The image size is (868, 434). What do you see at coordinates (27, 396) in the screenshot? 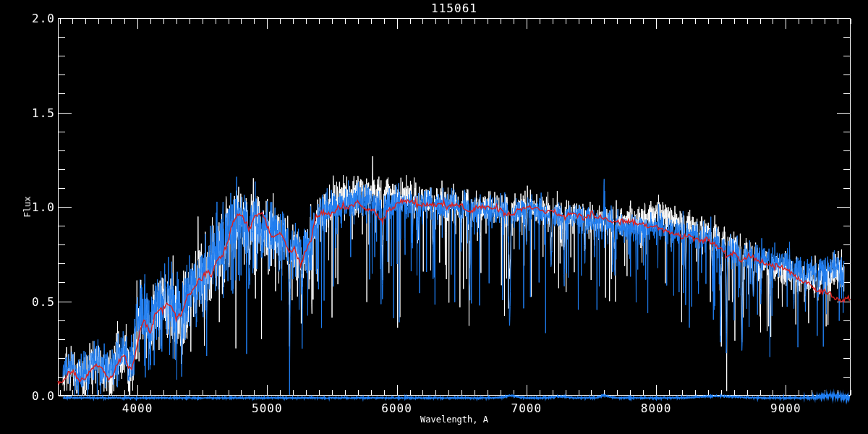
I see `y-tick-label: 0.0` at bounding box center [27, 396].